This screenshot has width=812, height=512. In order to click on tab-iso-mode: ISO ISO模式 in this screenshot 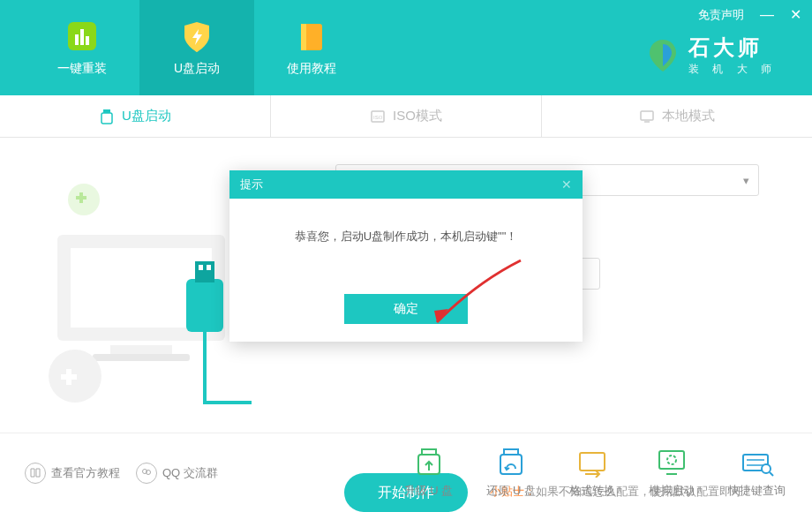, I will do `click(406, 117)`.